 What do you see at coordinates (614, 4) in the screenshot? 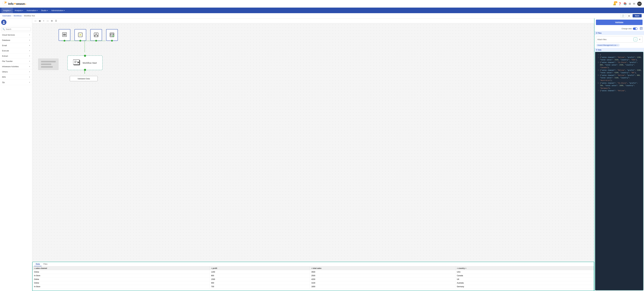
I see `notification-icon: 🔔 544` at bounding box center [614, 4].